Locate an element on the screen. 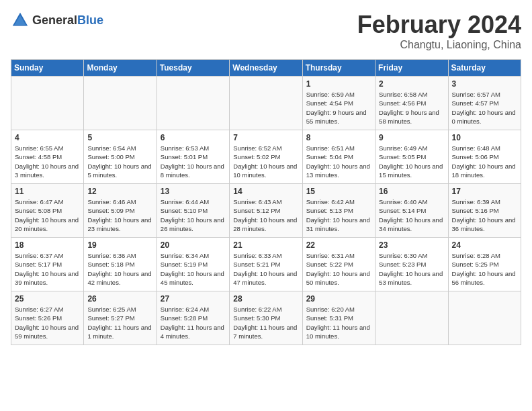 Image resolution: width=532 pixels, height=411 pixels. day-info: Sunrise: 6:33 AM Sunset: 5:21 PM Dayligh… is located at coordinates (266, 269).